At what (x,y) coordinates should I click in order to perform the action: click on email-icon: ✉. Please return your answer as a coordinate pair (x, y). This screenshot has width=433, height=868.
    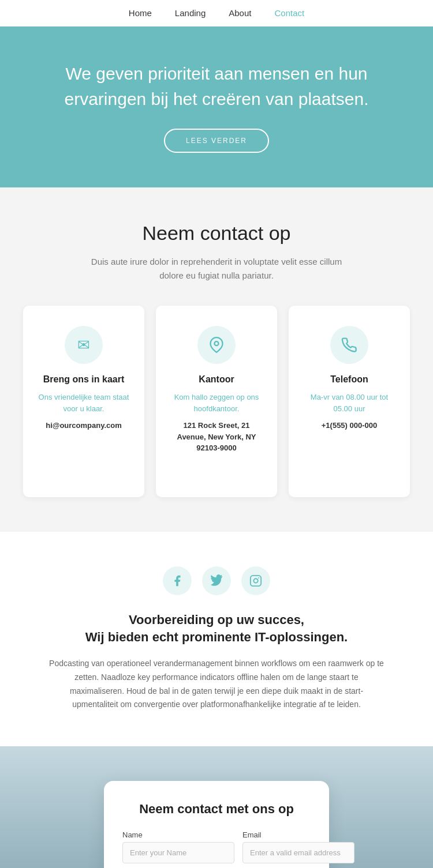
    Looking at the image, I should click on (84, 345).